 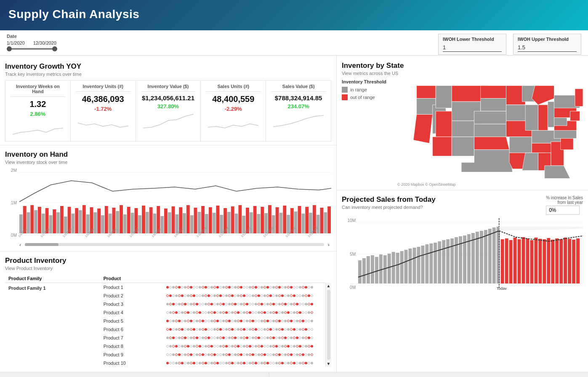 I want to click on iwoh-lower-label: IWOH Lower Threshold, so click(x=472, y=39).